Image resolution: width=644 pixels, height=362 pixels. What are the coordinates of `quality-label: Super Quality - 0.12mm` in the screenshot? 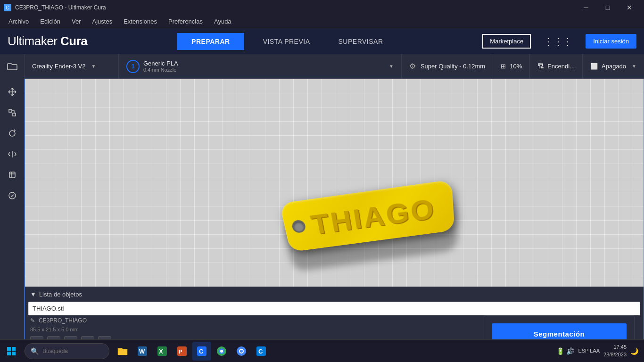 It's located at (453, 66).